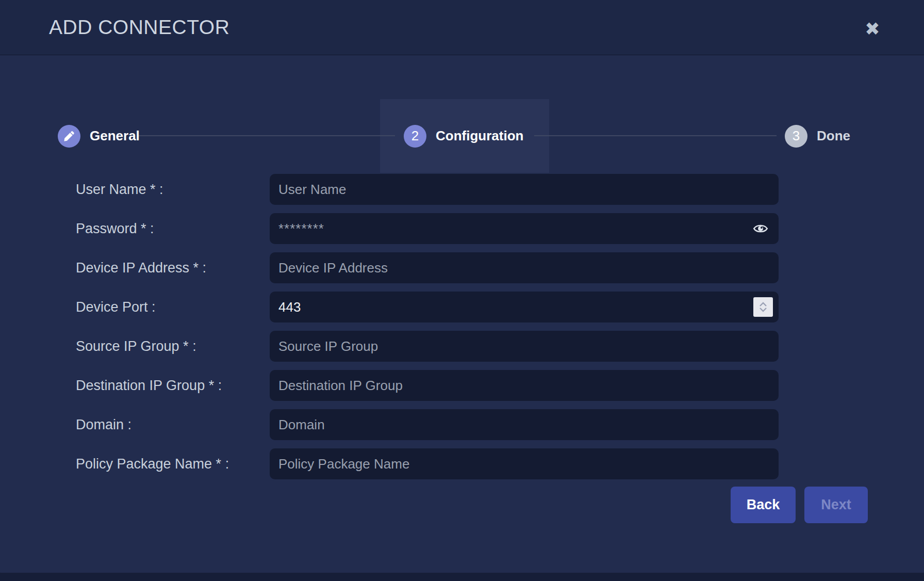 The width and height of the screenshot is (924, 581). What do you see at coordinates (524, 464) in the screenshot?
I see `policy-package-name-input` at bounding box center [524, 464].